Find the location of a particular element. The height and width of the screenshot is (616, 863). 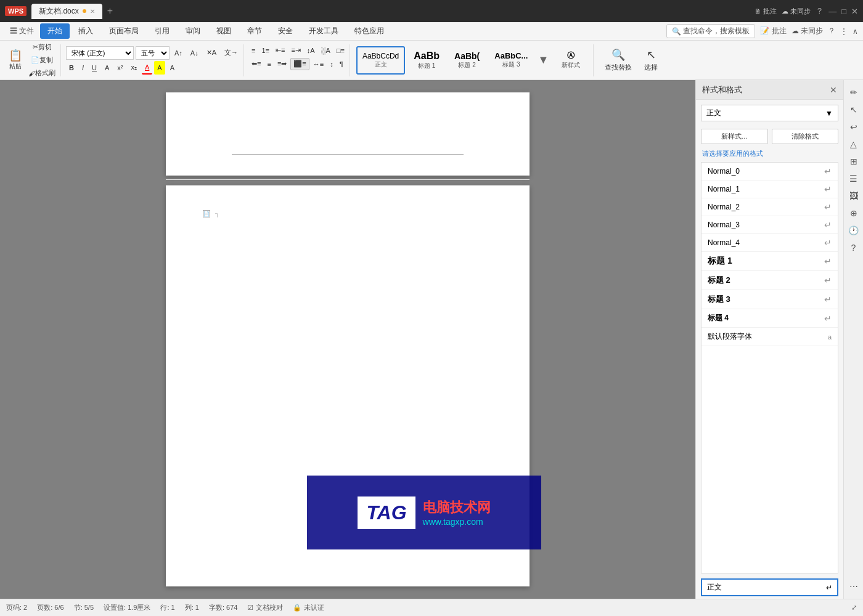

show-mark-btn: ¶ is located at coordinates (342, 64).